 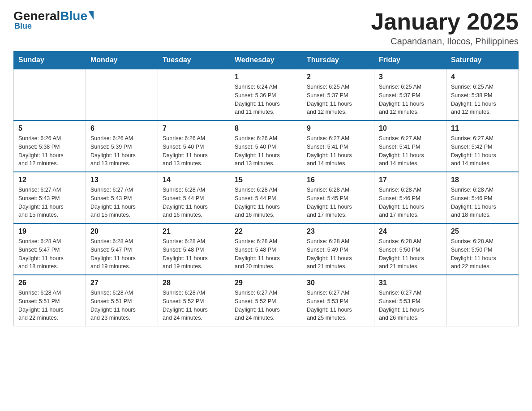 I want to click on calendar-cell: 15Sunrise: 6:28 AMSunset: 5:44 PMDayligh…, so click(x=266, y=198).